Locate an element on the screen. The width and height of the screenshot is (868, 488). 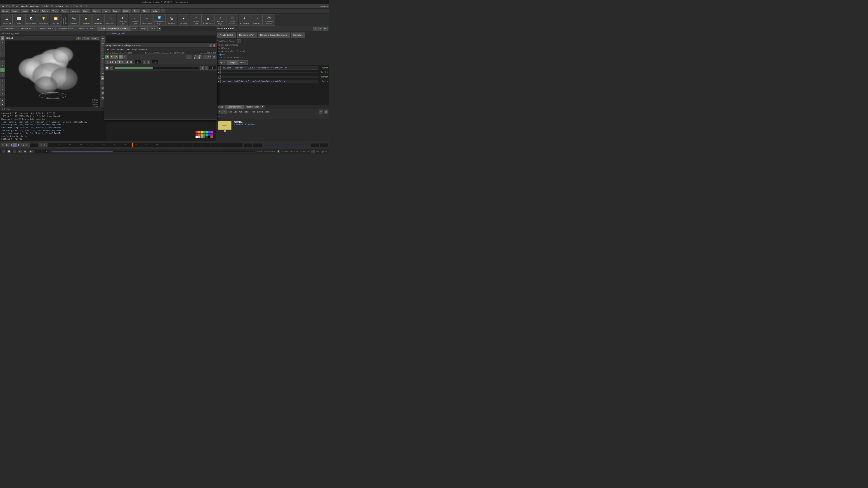
move-tool: ✛ is located at coordinates (2, 42).